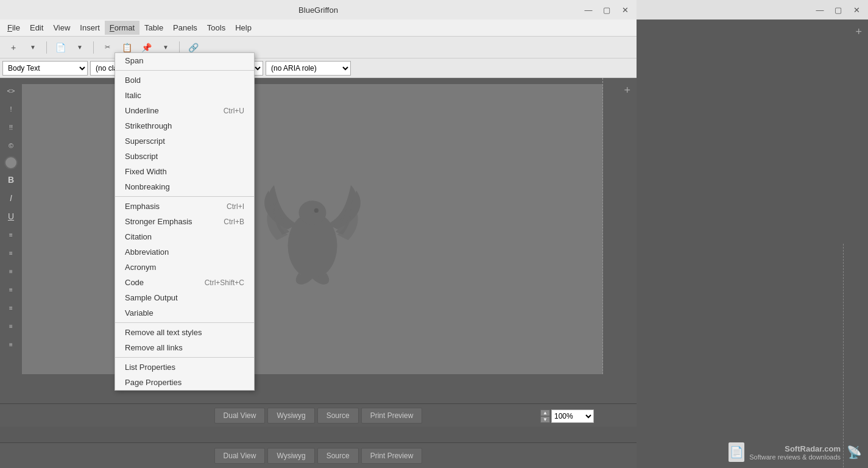 The height and width of the screenshot is (468, 868). I want to click on menu-file: File, so click(13, 28).